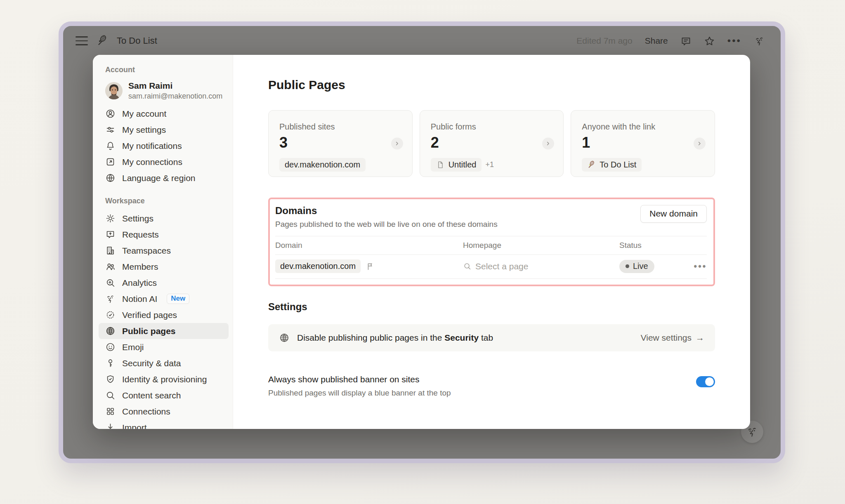 The image size is (845, 504). What do you see at coordinates (114, 91) in the screenshot?
I see `avatar` at bounding box center [114, 91].